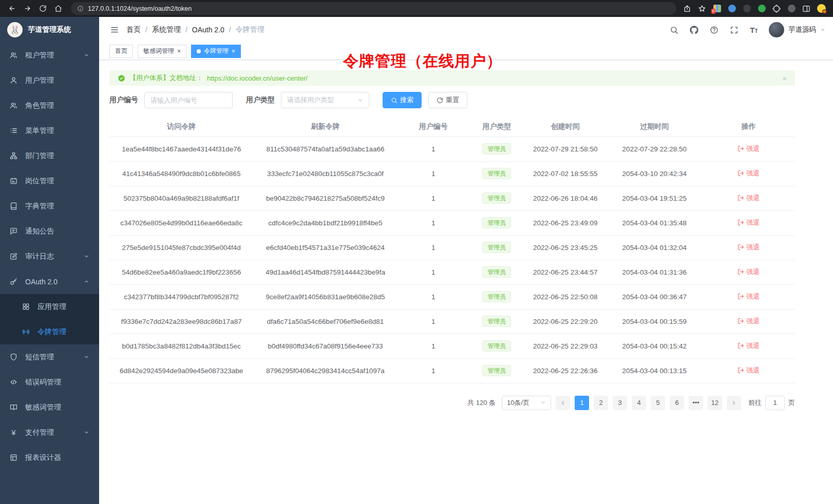 This screenshot has height=504, width=833. I want to click on breadcrumb-system: 系统管理, so click(166, 30).